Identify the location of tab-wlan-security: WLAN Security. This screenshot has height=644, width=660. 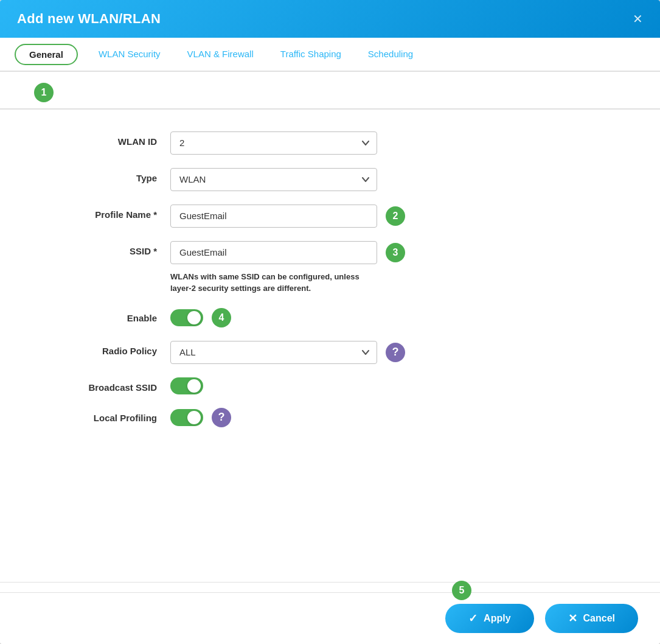
(130, 54).